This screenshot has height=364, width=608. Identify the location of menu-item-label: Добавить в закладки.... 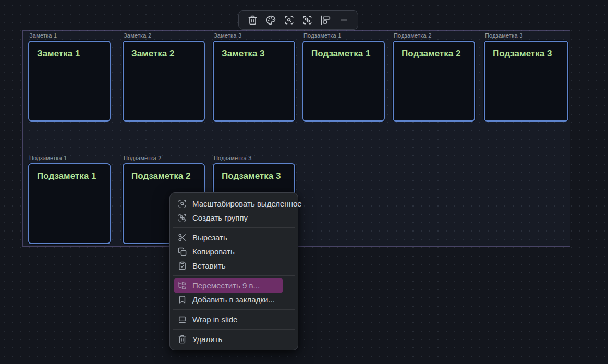
(234, 299).